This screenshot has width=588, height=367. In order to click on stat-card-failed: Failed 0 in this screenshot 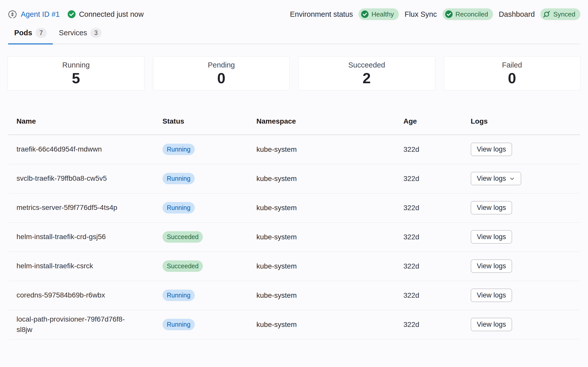, I will do `click(512, 73)`.